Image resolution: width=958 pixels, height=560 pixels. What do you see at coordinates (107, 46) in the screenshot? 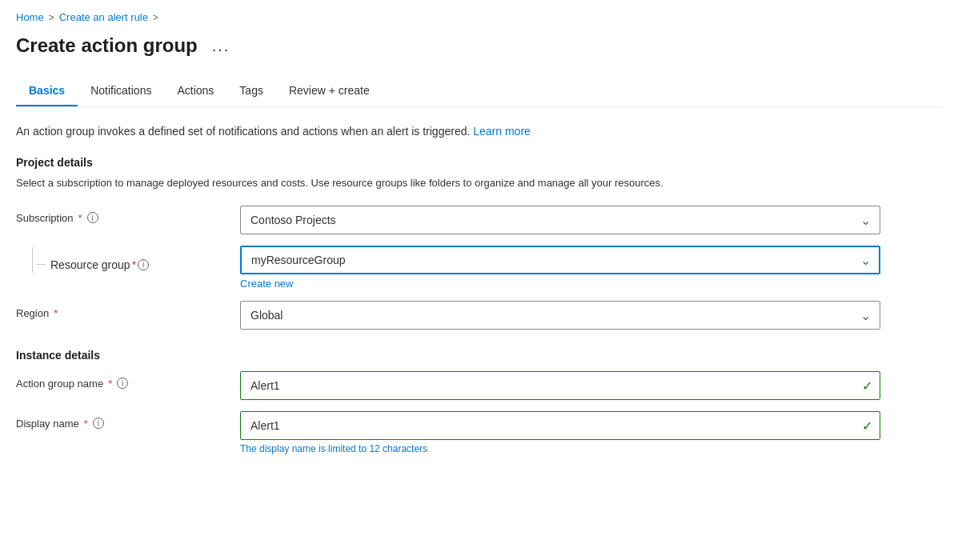
I see `page-title: Create action group` at bounding box center [107, 46].